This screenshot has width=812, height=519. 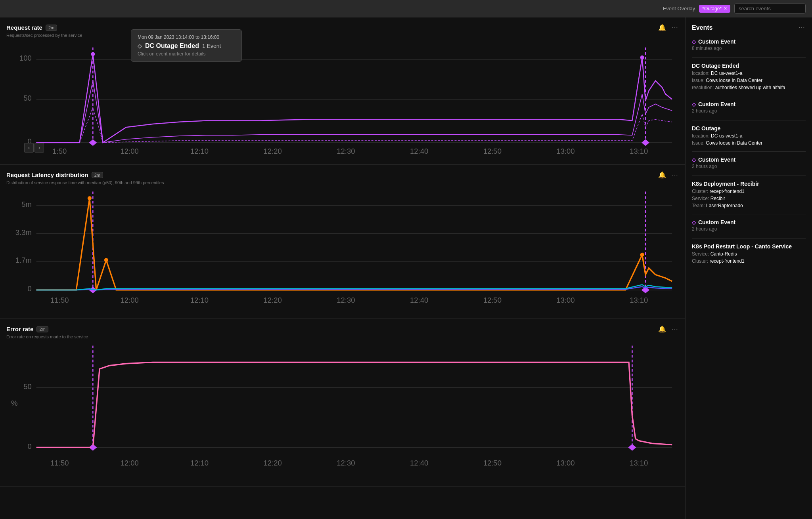 I want to click on chart-nav-arrows: ‹ ›, so click(x=34, y=148).